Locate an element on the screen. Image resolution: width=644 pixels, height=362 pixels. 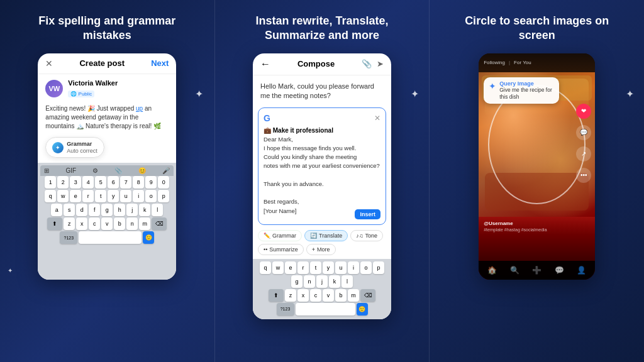
chip-grammar: ✏️ Grammar is located at coordinates (280, 236).